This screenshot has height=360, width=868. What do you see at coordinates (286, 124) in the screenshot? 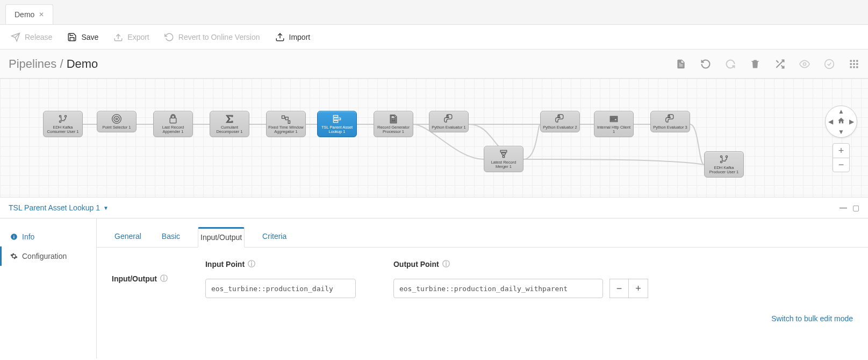
I see `pipeline-node: Fixed Time Window Aggregator 1` at bounding box center [286, 124].